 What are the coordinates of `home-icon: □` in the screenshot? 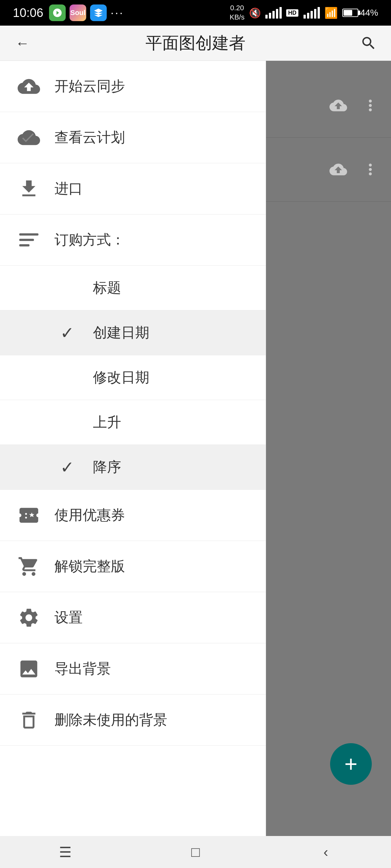 It's located at (196, 852).